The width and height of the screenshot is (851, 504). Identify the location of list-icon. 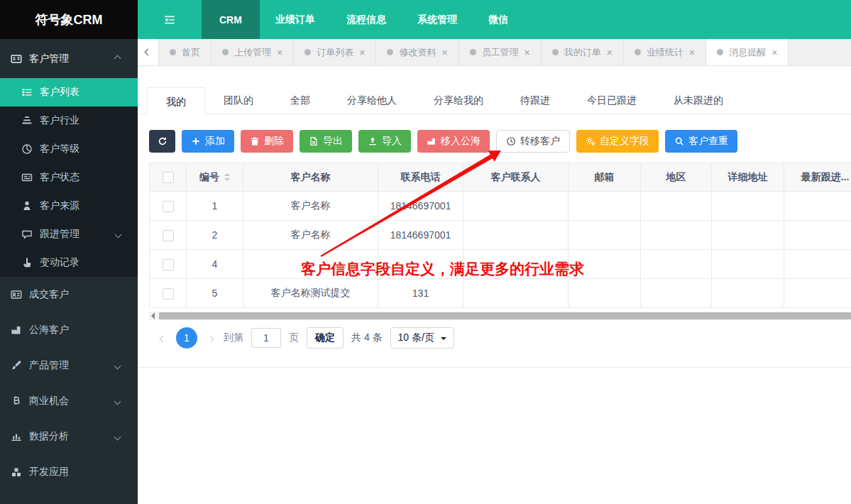
(27, 92).